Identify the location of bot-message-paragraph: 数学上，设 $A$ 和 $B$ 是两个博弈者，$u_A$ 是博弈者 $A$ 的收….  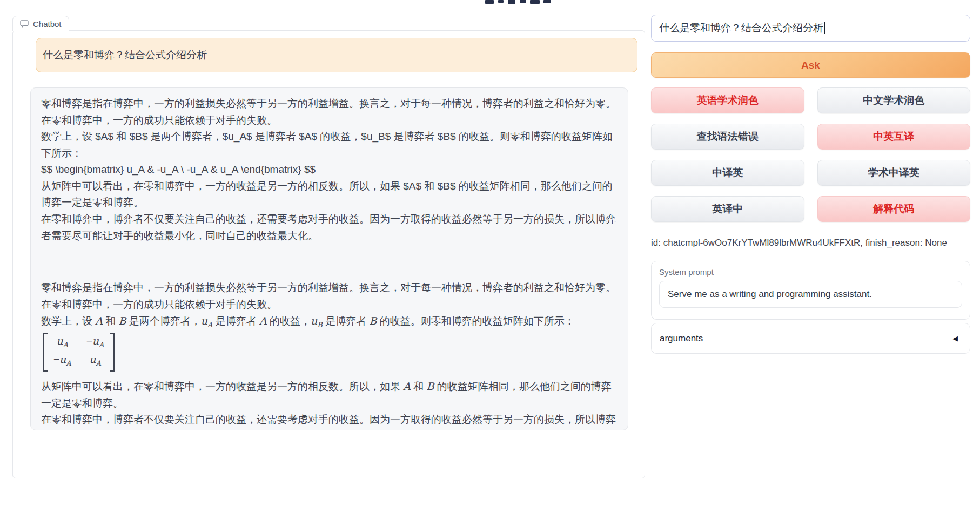
(330, 145).